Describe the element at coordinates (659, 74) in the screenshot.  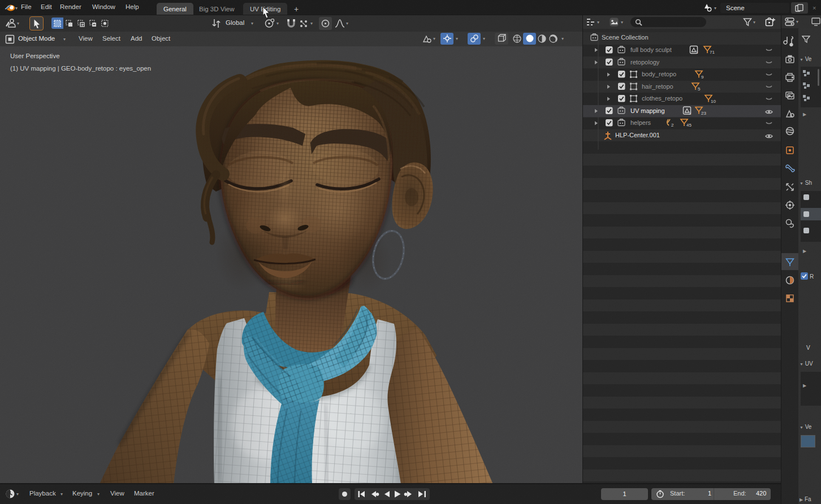
I see `svg-text: body_retopo` at that location.